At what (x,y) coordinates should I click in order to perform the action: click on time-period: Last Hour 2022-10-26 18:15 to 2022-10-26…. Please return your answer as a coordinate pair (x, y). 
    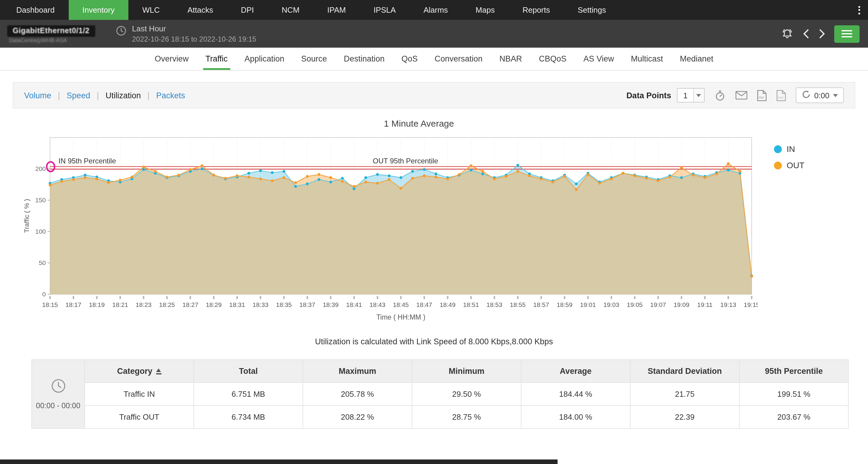
    Looking at the image, I should click on (186, 34).